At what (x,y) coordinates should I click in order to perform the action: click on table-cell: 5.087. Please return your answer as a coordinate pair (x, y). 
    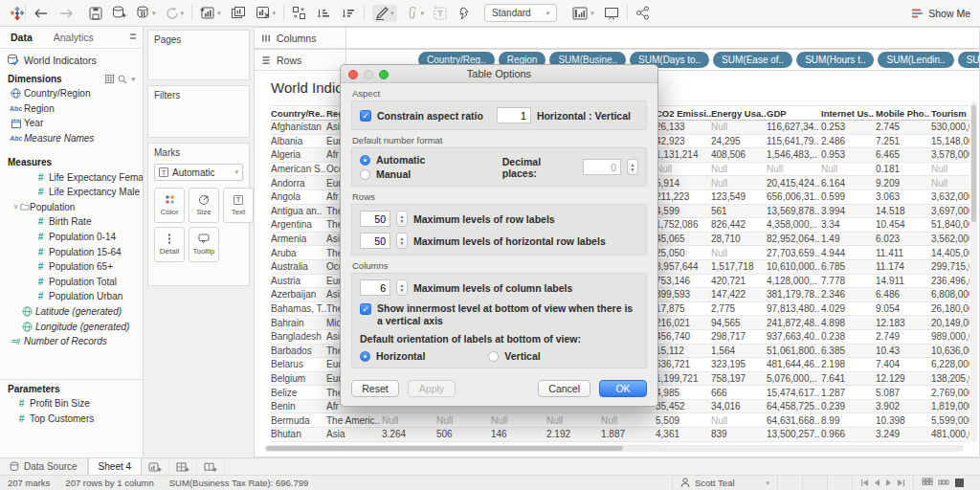
    Looking at the image, I should click on (903, 392).